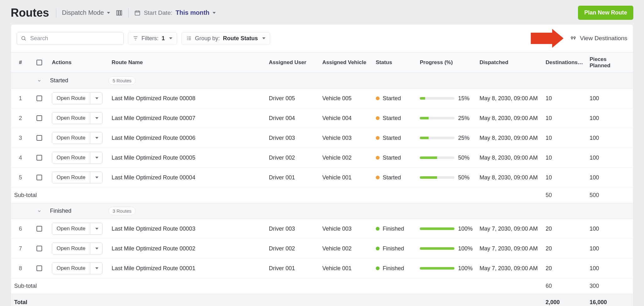 Image resolution: width=644 pixels, height=306 pixels. I want to click on dispatched: May 7, 2030, 09:00 AM, so click(509, 268).